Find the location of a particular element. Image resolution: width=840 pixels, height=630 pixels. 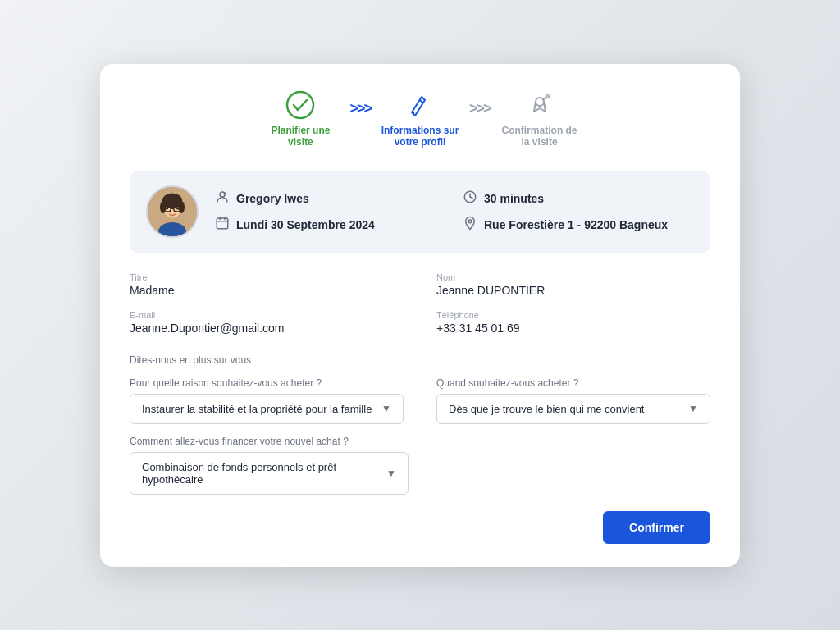

step-confirmation-icon is located at coordinates (540, 105).